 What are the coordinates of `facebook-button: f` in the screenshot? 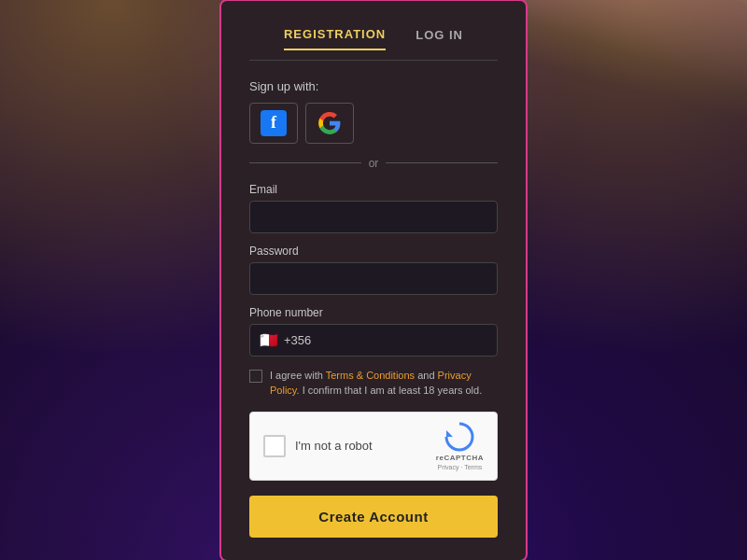 It's located at (274, 123).